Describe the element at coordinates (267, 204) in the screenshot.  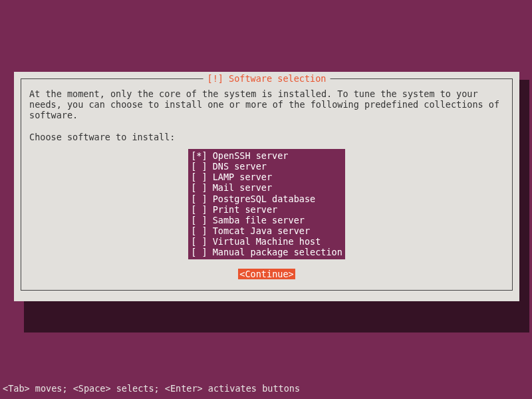
I see `software-list: [*] OpenSSH server [ ] DNS server [ ] LA…` at that location.